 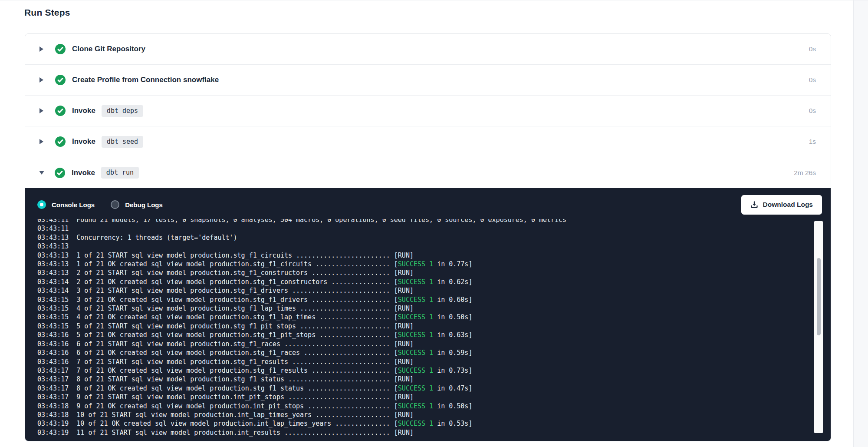 I want to click on log-line: 03:43:13 Concurrency: 1 threads (target=…, so click(x=421, y=238).